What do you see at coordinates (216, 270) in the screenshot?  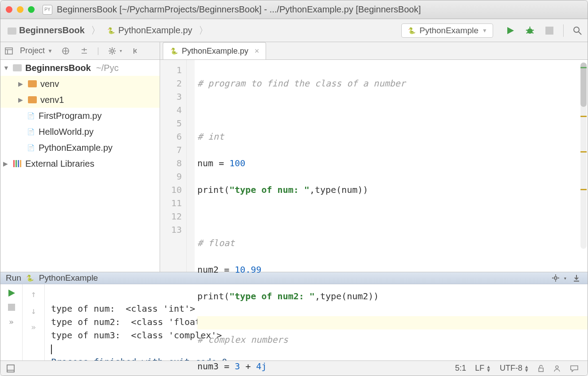 I see `code-text: num2 =` at bounding box center [216, 270].